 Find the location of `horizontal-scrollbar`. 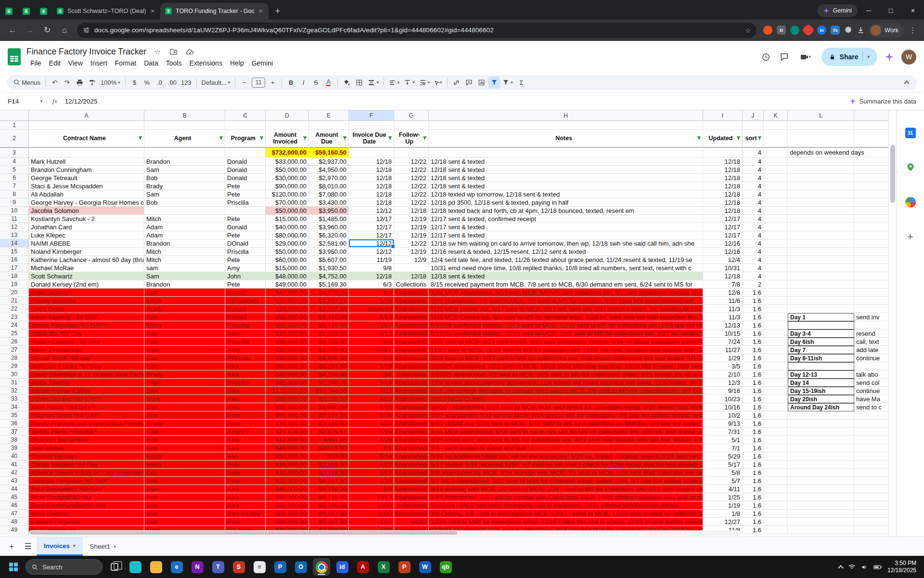

horizontal-scrollbar is located at coordinates (385, 533).